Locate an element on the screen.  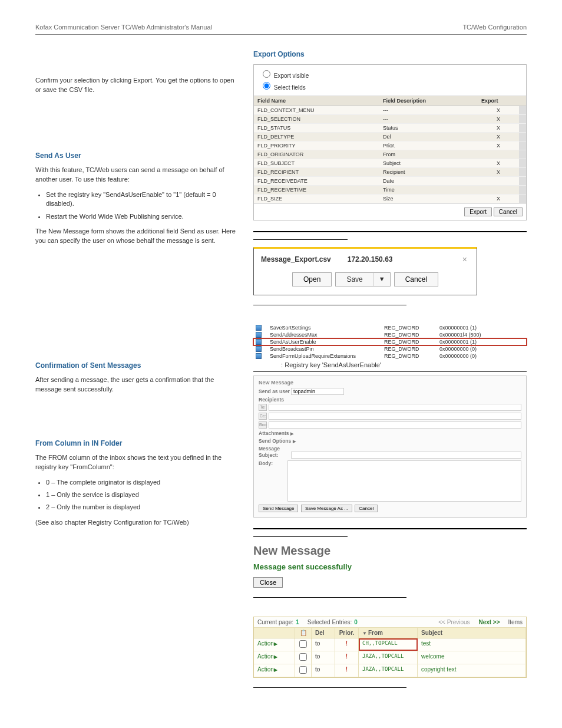
export-button: Export is located at coordinates (478, 212).